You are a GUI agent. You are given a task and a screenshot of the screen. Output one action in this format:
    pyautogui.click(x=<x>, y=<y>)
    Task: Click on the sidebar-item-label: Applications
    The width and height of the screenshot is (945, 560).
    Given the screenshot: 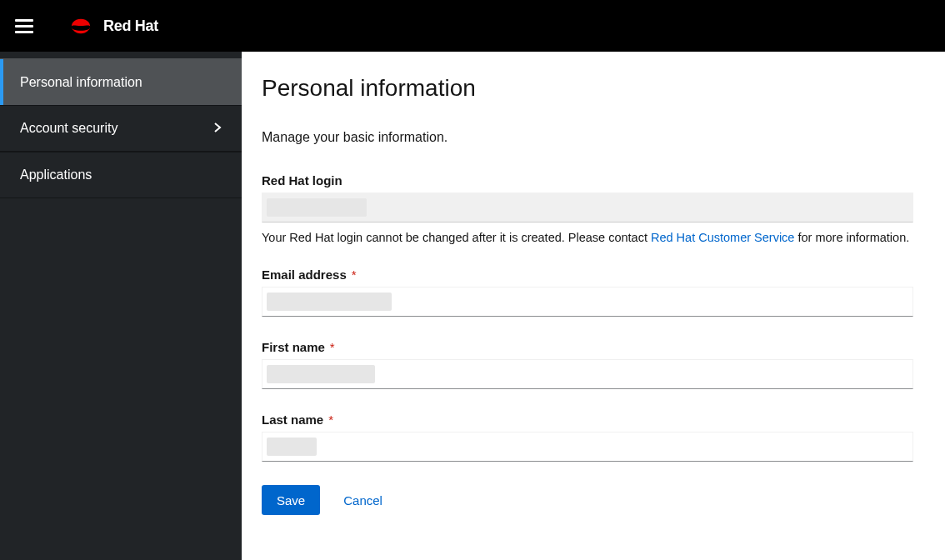 What is the action you would take?
    pyautogui.click(x=56, y=175)
    